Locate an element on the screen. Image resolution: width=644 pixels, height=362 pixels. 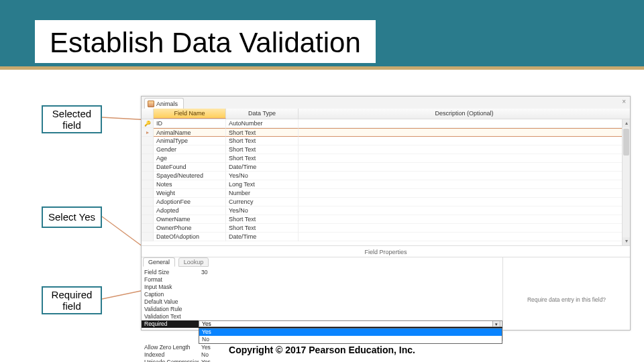
property-row: Format is located at coordinates (322, 280).